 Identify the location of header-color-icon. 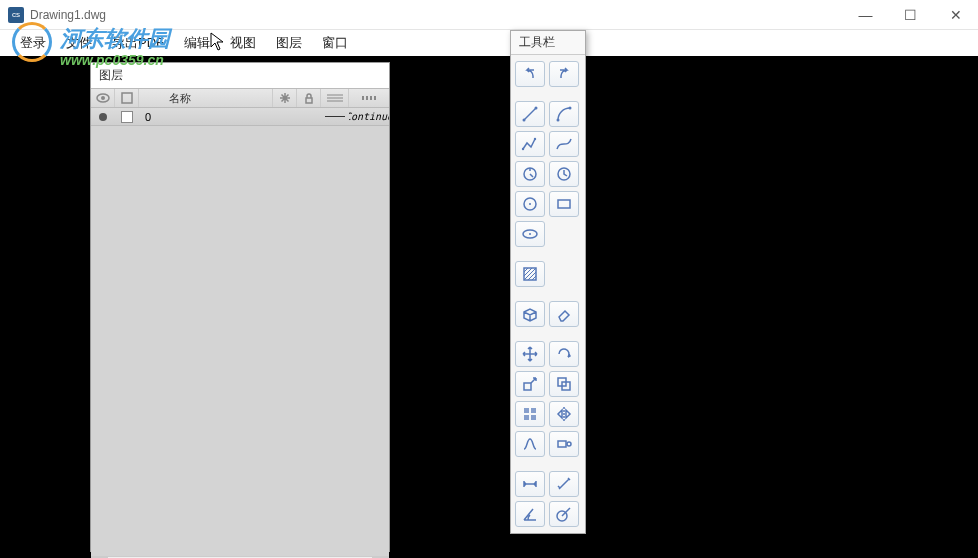
(127, 98).